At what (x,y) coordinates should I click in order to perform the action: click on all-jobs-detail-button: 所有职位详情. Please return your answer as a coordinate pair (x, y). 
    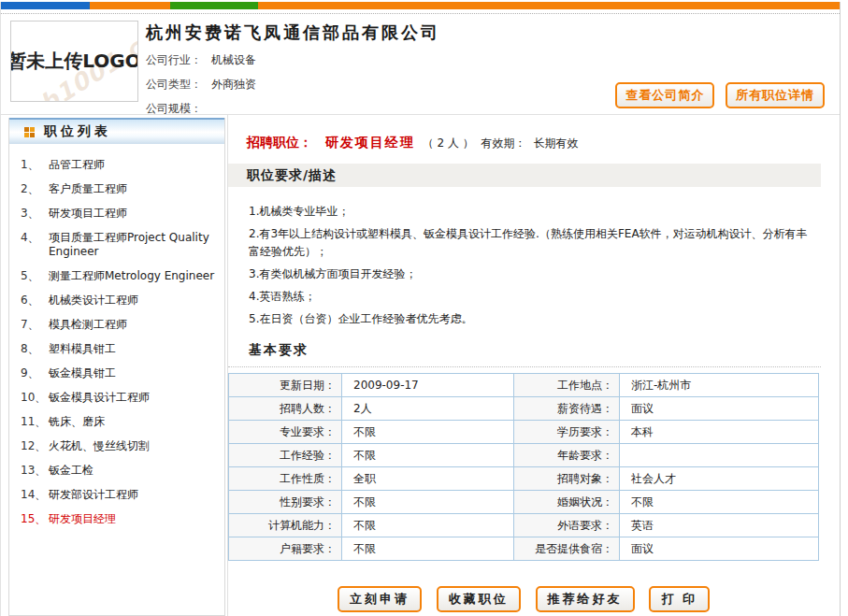
    Looking at the image, I should click on (775, 95).